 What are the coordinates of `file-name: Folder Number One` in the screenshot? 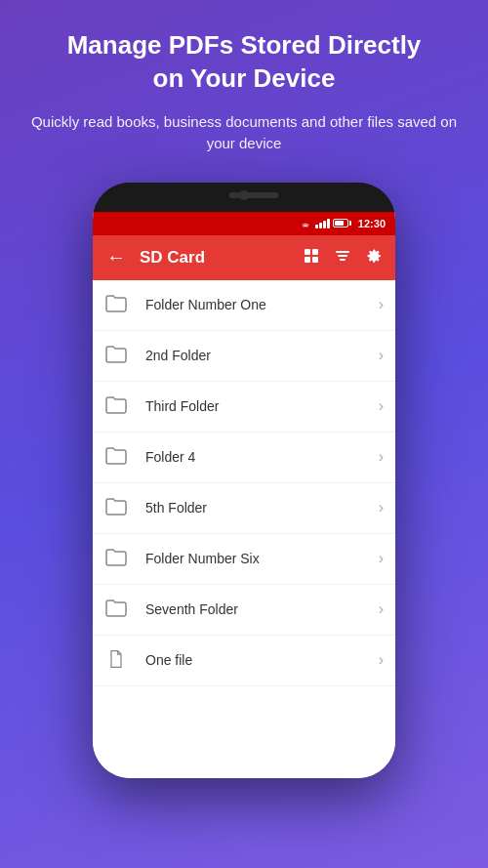 It's located at (262, 305).